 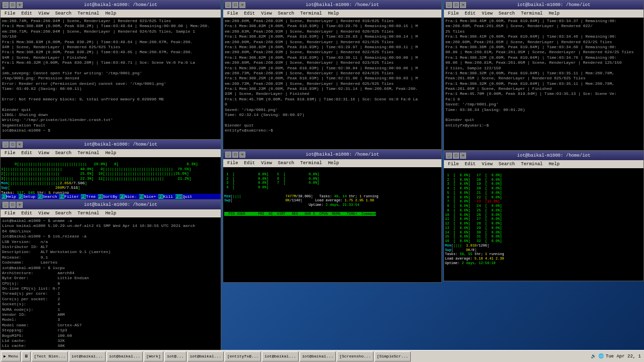 I want to click on menu-search-c: Search, so click(x=286, y=163).